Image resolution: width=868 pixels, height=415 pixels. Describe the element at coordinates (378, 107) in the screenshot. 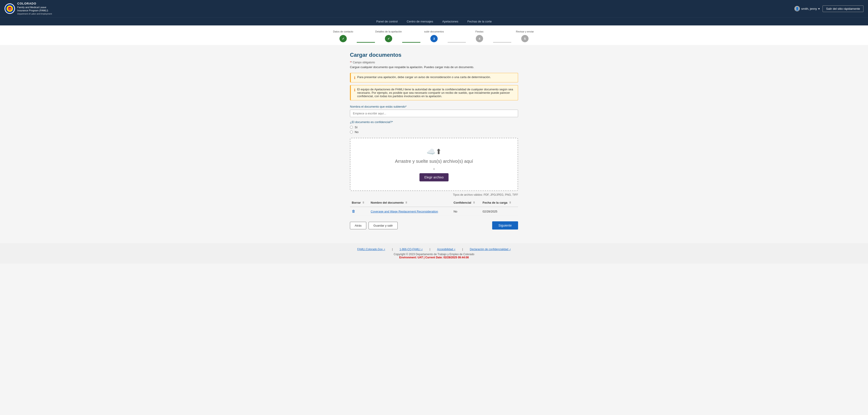

I see `doc-name-label-text: Nombra el documento que estás subiendo*` at that location.